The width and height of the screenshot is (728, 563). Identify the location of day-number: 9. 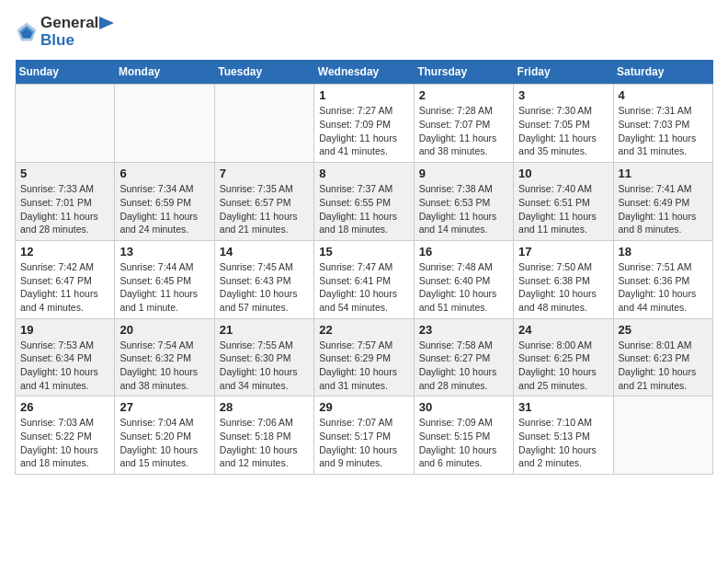
(463, 173).